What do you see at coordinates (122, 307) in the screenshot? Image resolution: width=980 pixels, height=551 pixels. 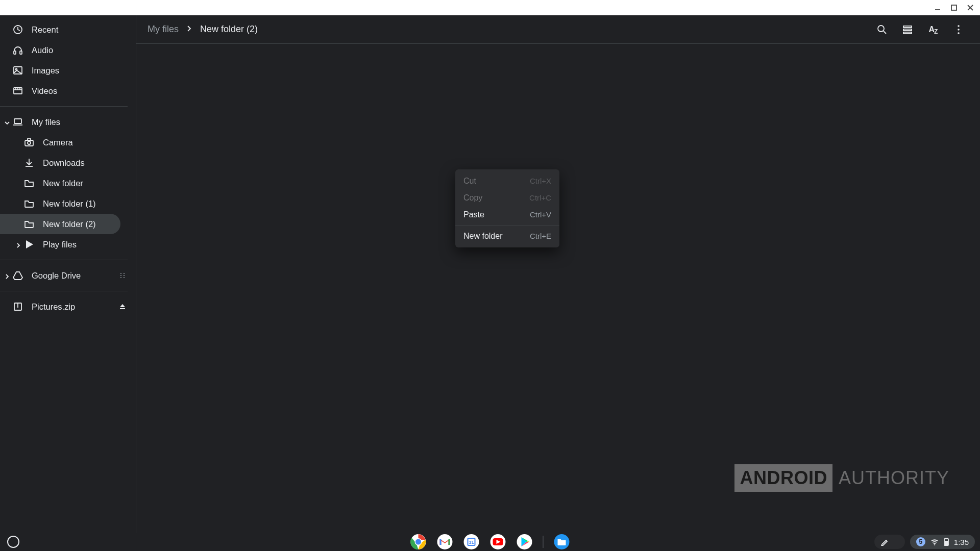 I see `eject-icon` at bounding box center [122, 307].